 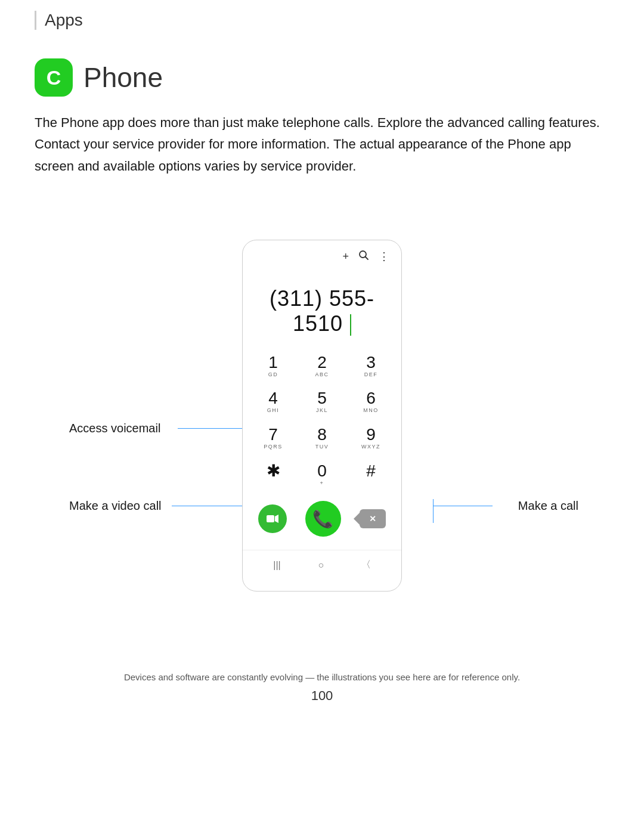 What do you see at coordinates (116, 506) in the screenshot?
I see `video-call-annotation-label: Make a video call` at bounding box center [116, 506].